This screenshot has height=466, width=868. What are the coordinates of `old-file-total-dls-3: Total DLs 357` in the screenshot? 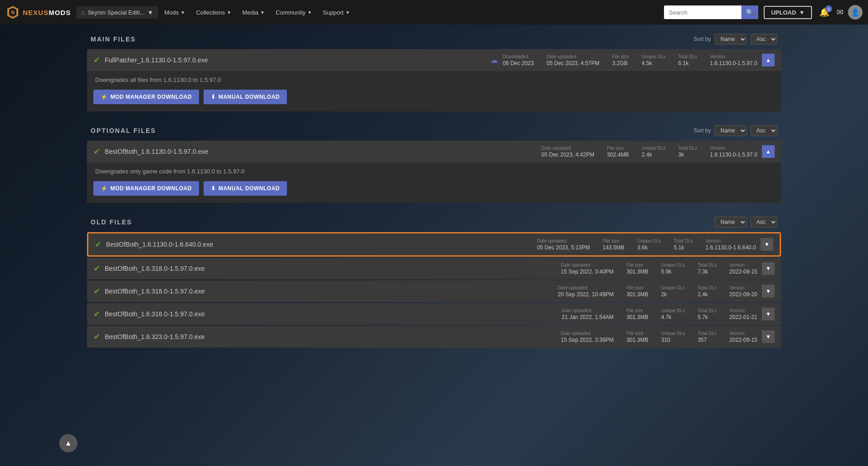 It's located at (707, 337).